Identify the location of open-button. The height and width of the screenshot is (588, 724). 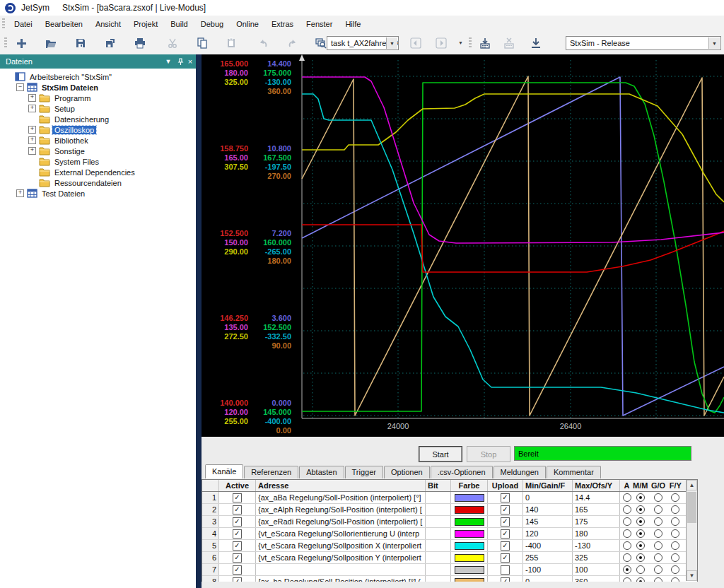
(51, 43).